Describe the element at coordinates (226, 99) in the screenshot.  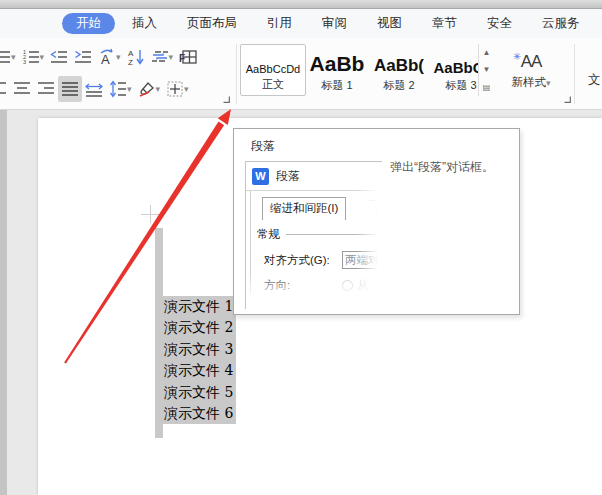
I see `paragraph-dialog-launcher` at that location.